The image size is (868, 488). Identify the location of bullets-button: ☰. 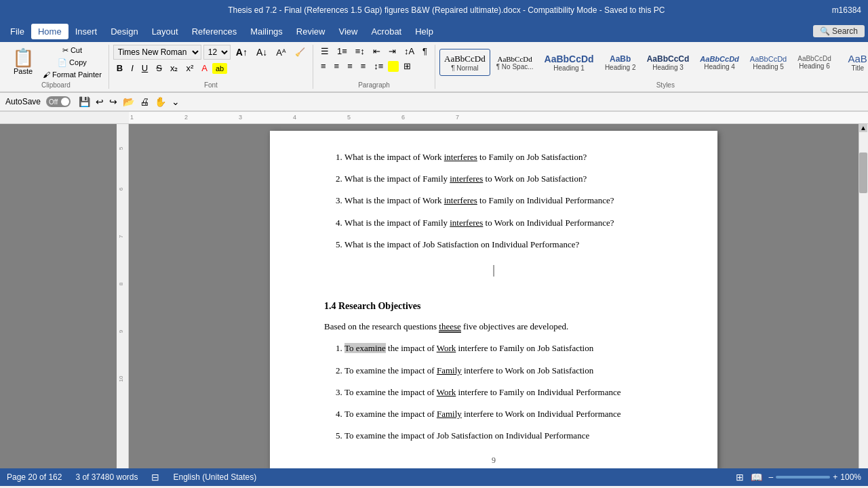
(325, 52).